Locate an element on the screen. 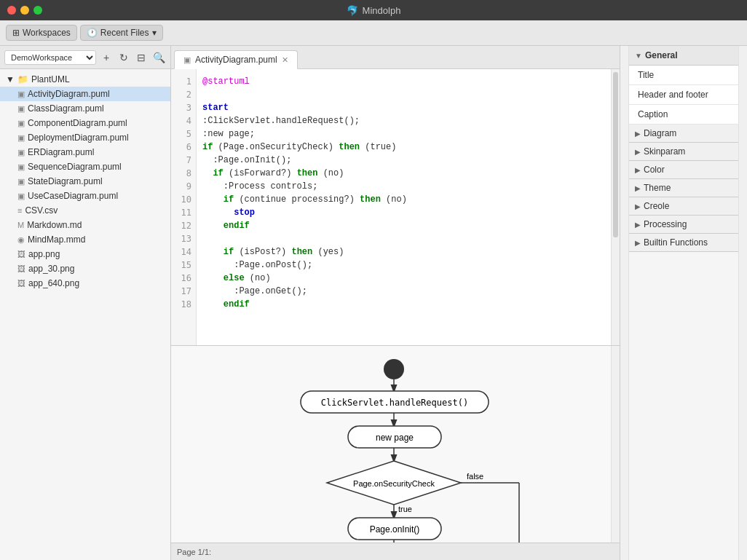 The image size is (747, 560). props-section-skinparam: ▶ Skinparam is located at coordinates (684, 151).